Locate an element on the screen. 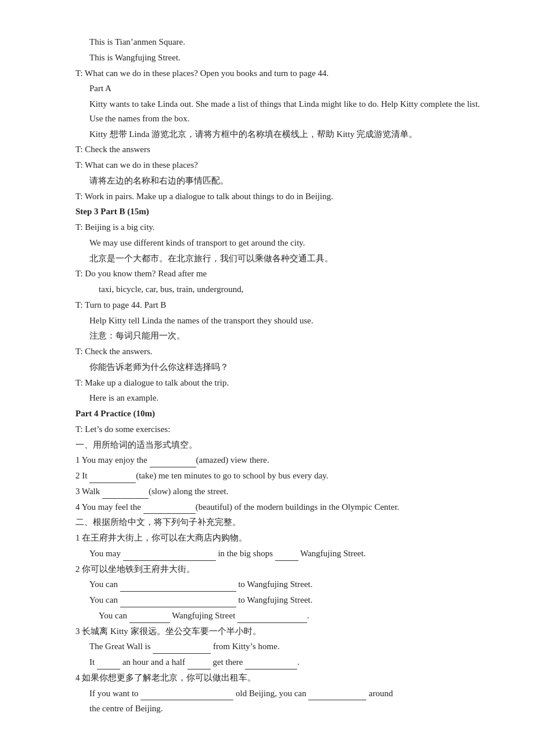 This screenshot has width=534, height=756. ex1-q4: 4 You may feel the (beautiful) of the mo… is located at coordinates (279, 507).